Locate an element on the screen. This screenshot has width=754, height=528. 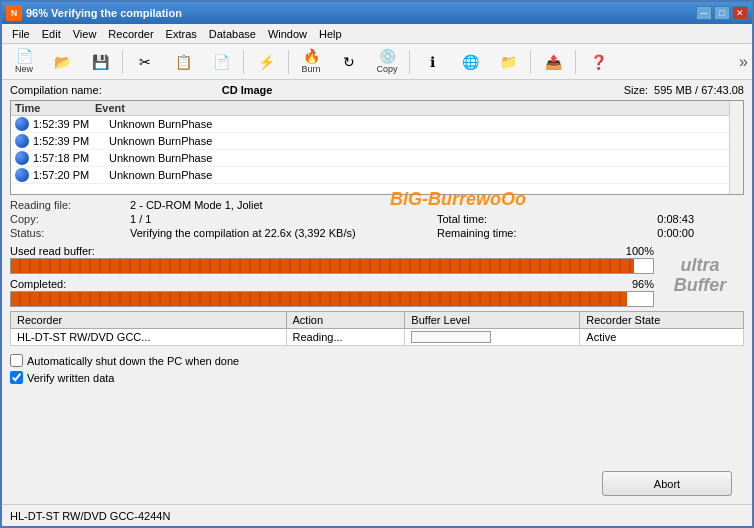
toolbar-cut: ✂ is located at coordinates (145, 62).